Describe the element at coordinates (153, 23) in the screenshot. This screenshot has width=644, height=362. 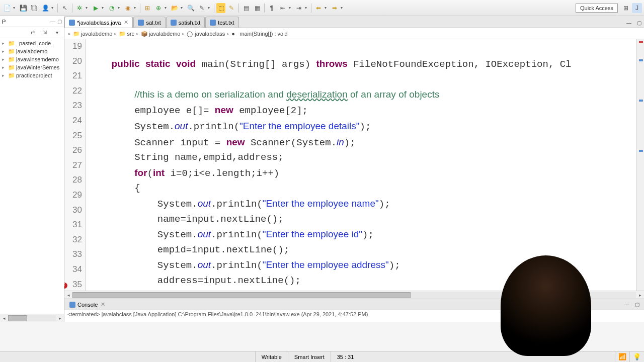
I see `tab-label: sat.txt` at that location.